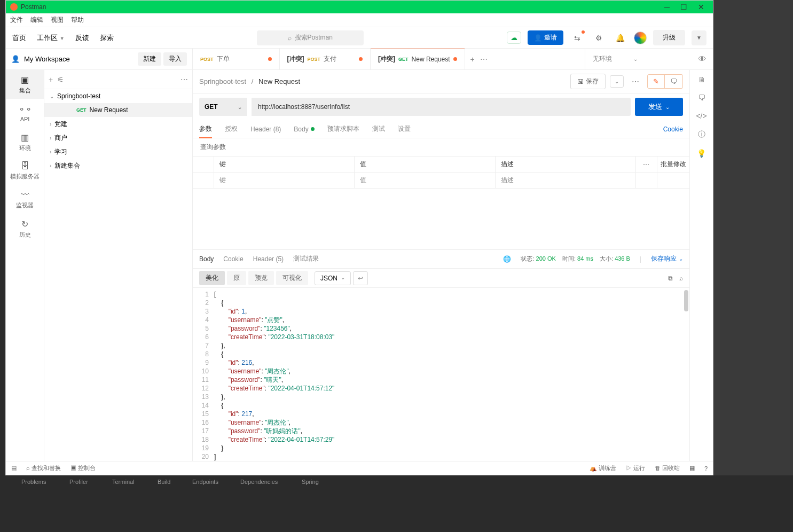 Image resolution: width=793 pixels, height=532 pixels. What do you see at coordinates (236, 59) in the screenshot?
I see `tab-0: POST 下单` at bounding box center [236, 59].